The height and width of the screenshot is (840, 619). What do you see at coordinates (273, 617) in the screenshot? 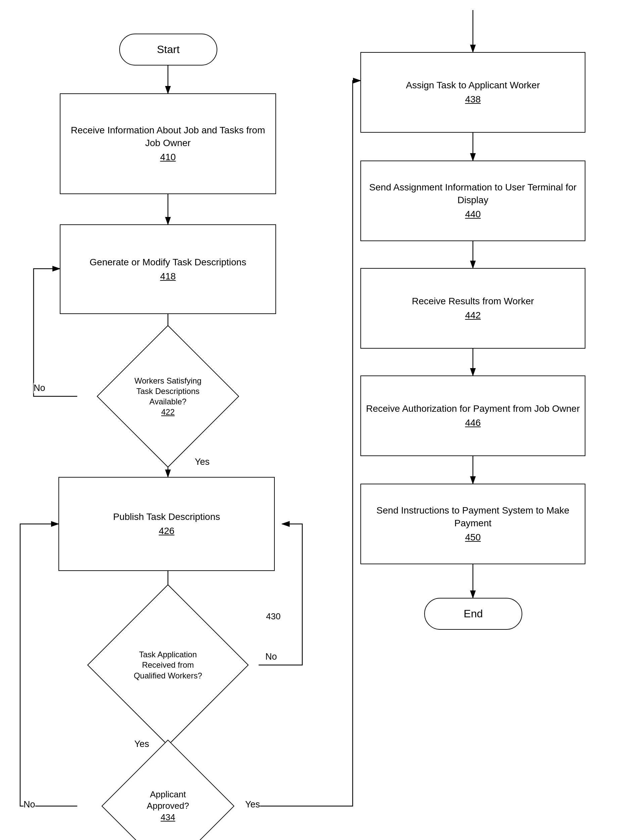
I see `ref-430: 430` at bounding box center [273, 617].